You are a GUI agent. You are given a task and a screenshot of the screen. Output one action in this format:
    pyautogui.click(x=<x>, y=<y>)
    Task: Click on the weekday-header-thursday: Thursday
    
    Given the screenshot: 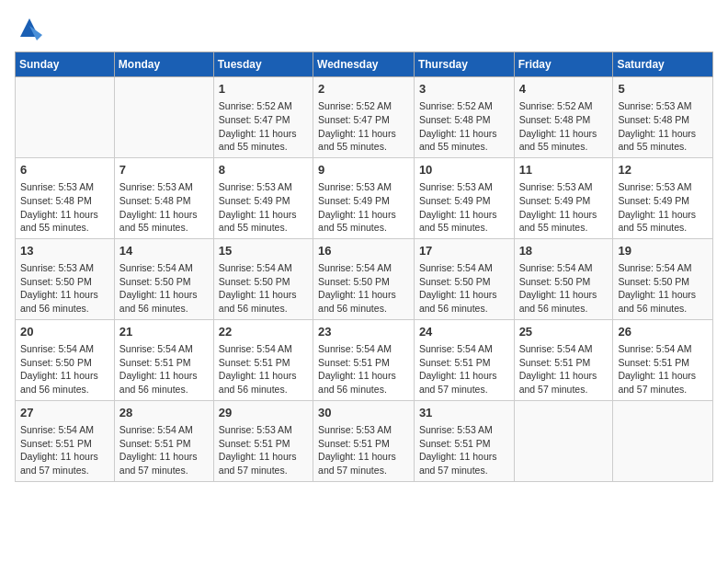 What is the action you would take?
    pyautogui.click(x=463, y=64)
    